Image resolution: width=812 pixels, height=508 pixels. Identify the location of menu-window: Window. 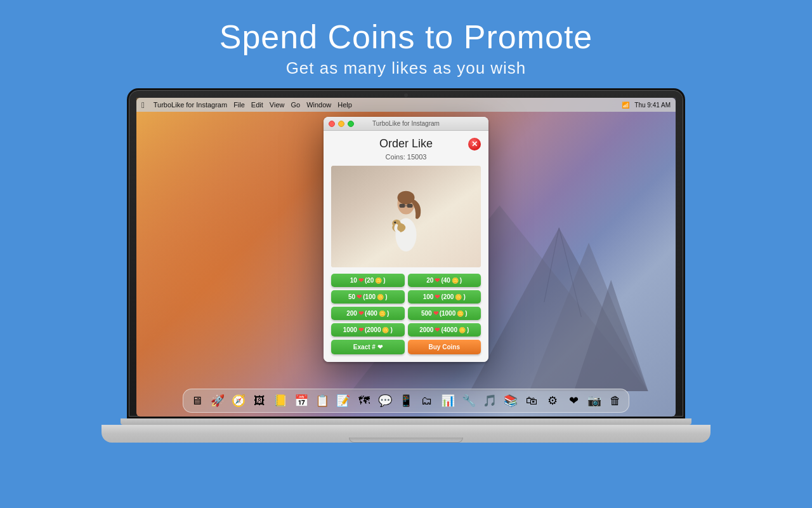
(318, 105).